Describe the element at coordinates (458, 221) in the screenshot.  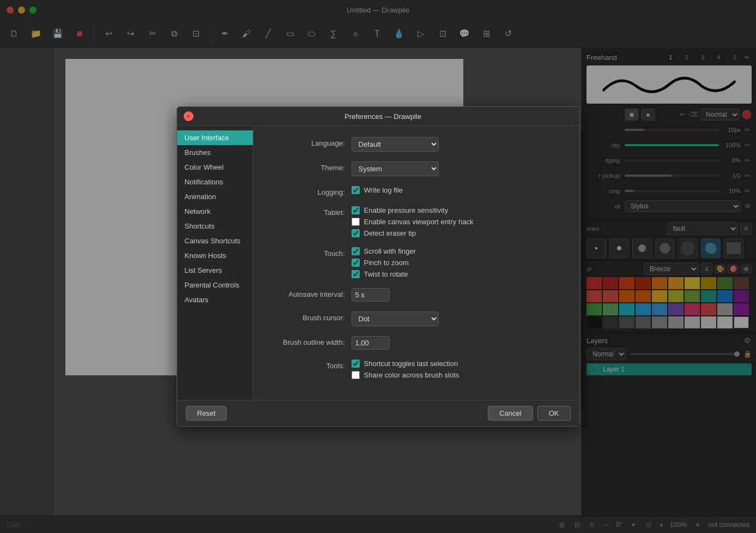
I see `canvas-hack-checkbox-label: Enable canvas viewport entry hack` at that location.